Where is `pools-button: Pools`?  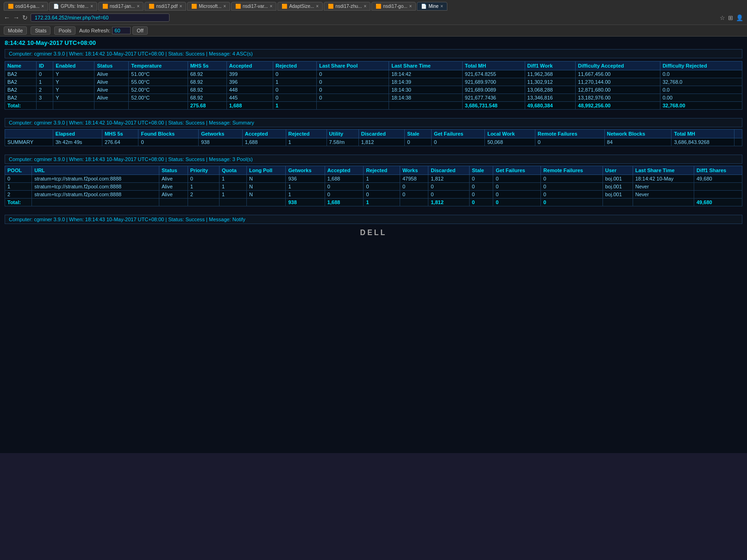 pools-button: Pools is located at coordinates (65, 31).